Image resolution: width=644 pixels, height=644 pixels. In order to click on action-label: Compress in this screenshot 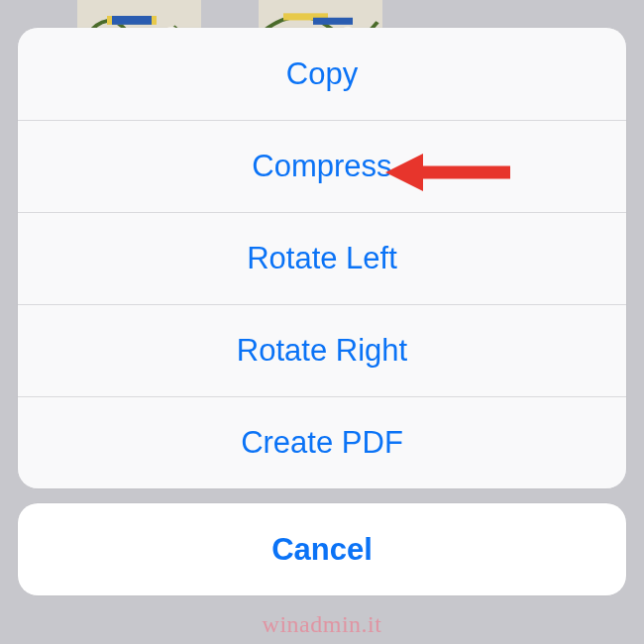, I will do `click(321, 166)`.